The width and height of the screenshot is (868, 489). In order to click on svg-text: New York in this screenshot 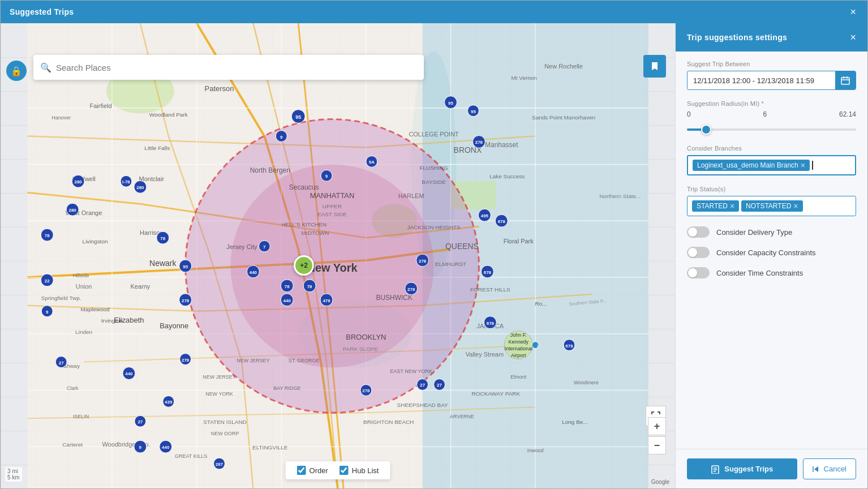, I will do `click(333, 268)`.